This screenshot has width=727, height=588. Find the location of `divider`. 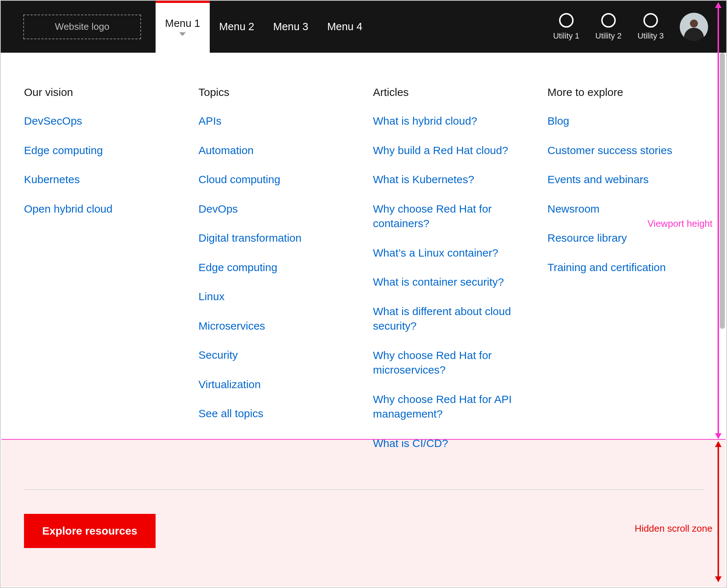

divider is located at coordinates (364, 490).